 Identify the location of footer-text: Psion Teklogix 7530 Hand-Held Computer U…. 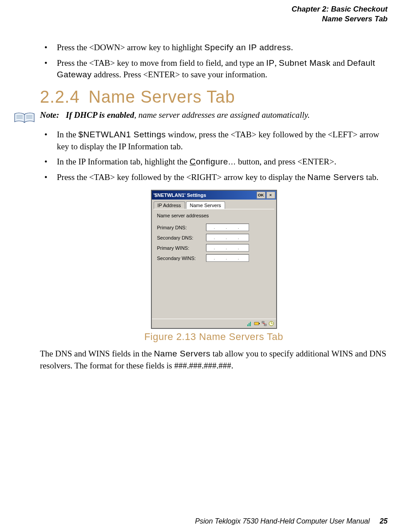
(282, 521).